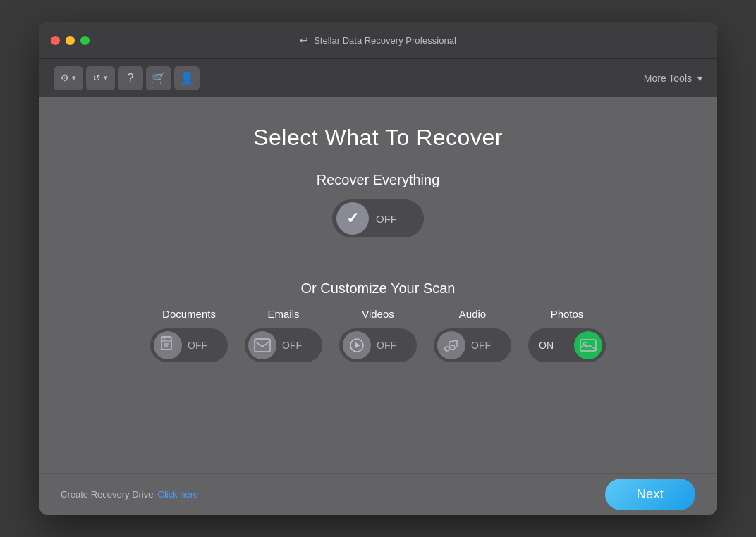  I want to click on videos-knob, so click(357, 345).